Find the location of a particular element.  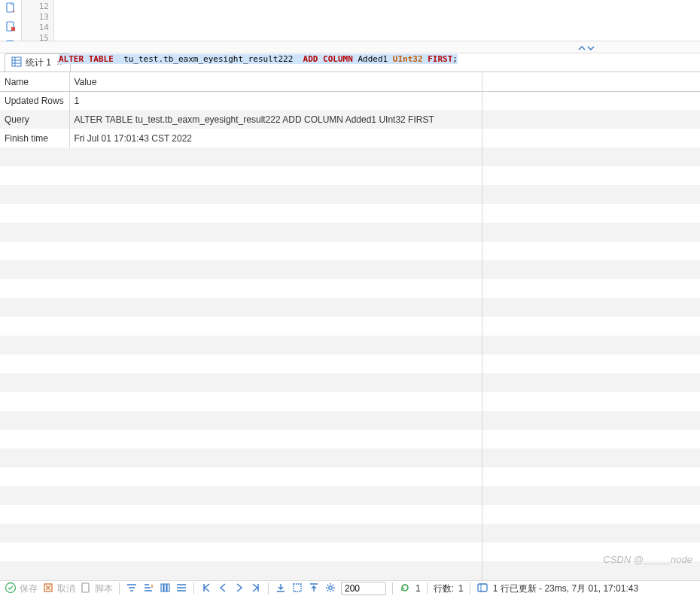

script-error-icon is located at coordinates (11, 27).